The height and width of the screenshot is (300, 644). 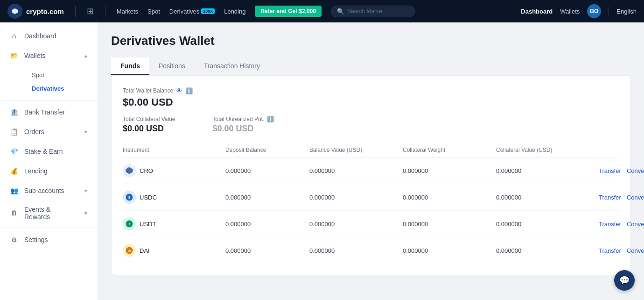 I want to click on settings-icon: ⚙, so click(x=14, y=240).